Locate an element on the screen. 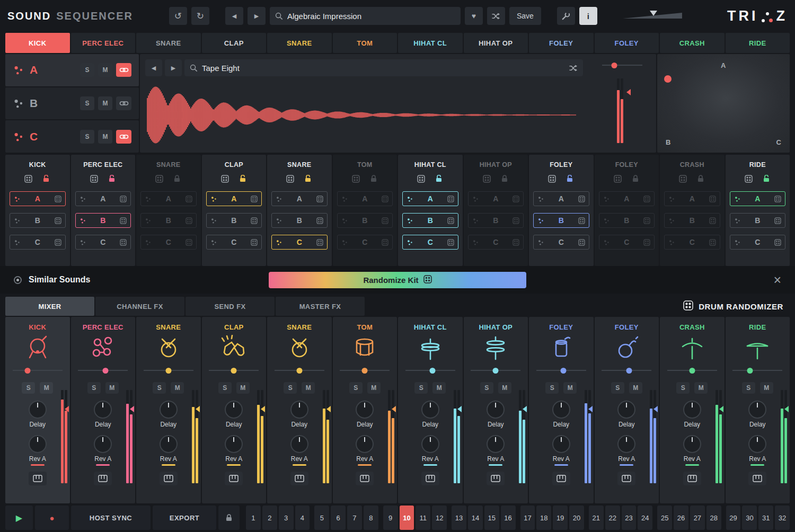  variation-cell-foley-C: C is located at coordinates (561, 242).